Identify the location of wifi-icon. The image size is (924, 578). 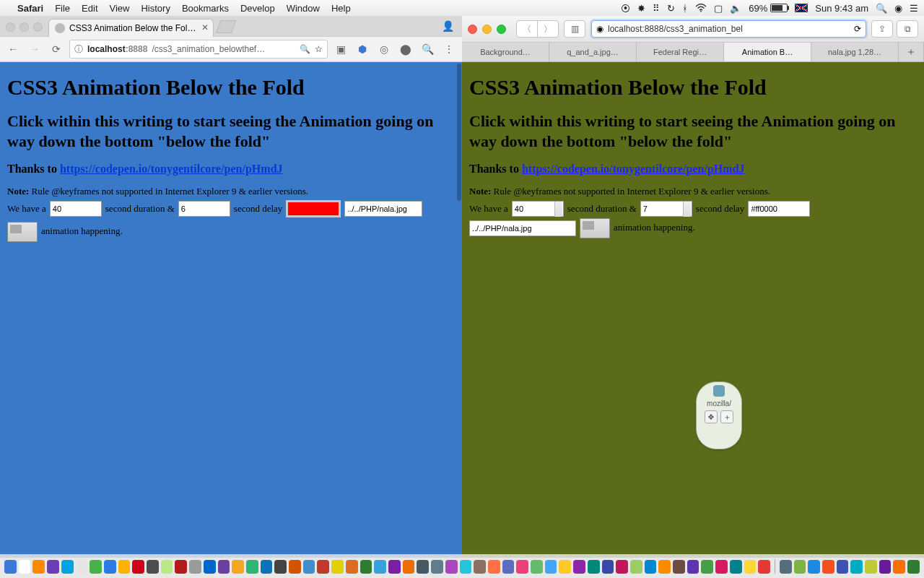
(701, 8).